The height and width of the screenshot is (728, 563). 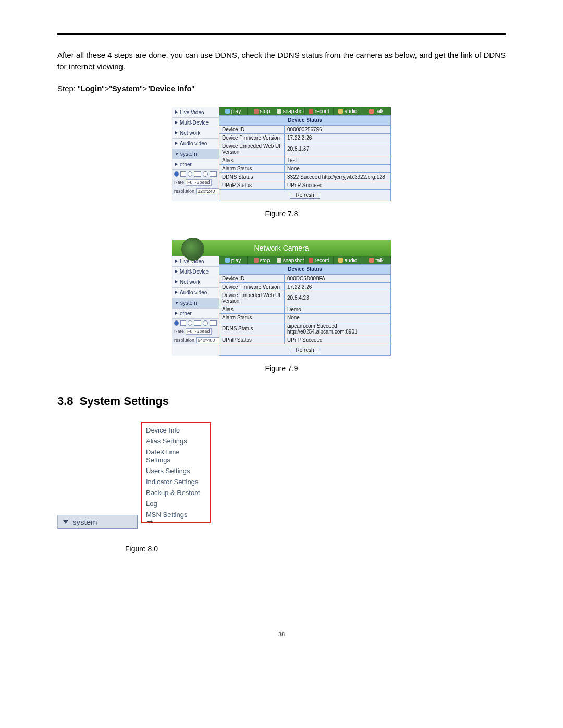 I want to click on menu-log: Log, so click(x=176, y=503).